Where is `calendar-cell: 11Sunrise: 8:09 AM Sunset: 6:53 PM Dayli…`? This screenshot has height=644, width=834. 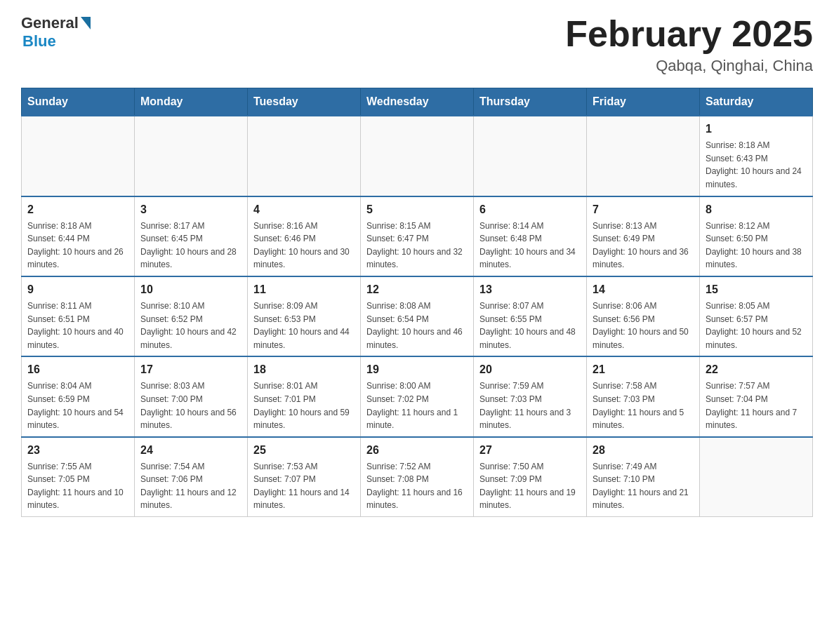
calendar-cell: 11Sunrise: 8:09 AM Sunset: 6:53 PM Dayli… is located at coordinates (305, 316).